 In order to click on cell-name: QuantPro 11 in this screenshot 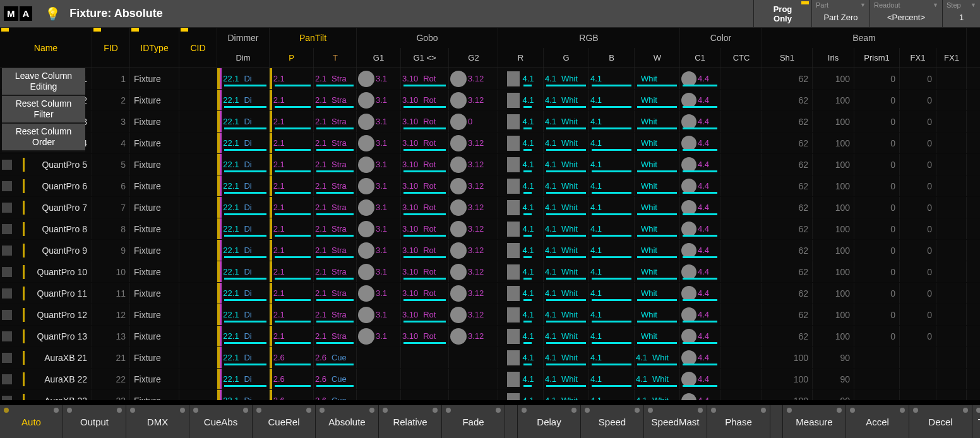, I will do `click(46, 293)`.